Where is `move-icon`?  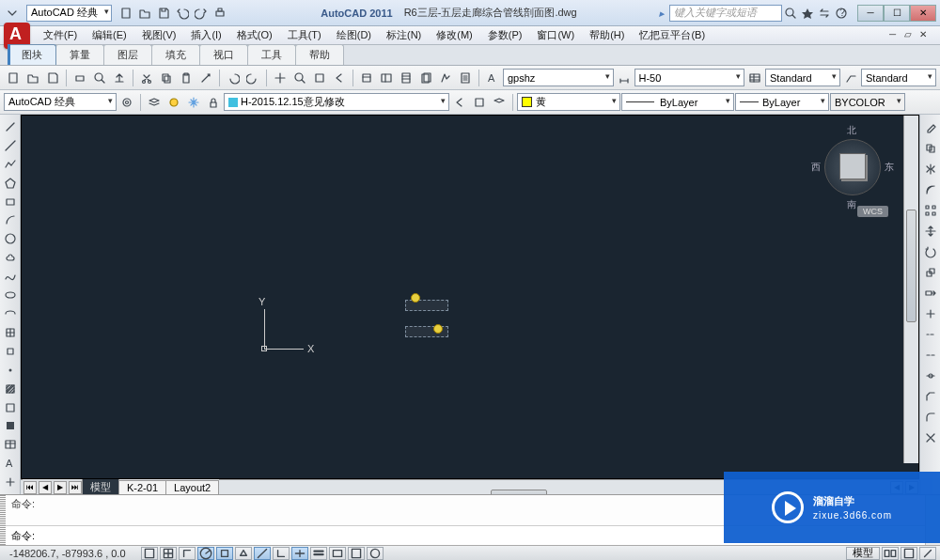 move-icon is located at coordinates (931, 231).